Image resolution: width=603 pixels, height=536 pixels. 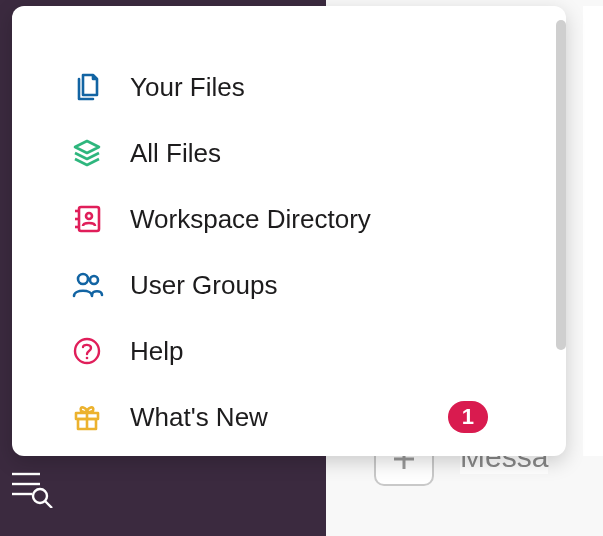 I want to click on menu-item-user-groups: User Groups, so click(x=289, y=285).